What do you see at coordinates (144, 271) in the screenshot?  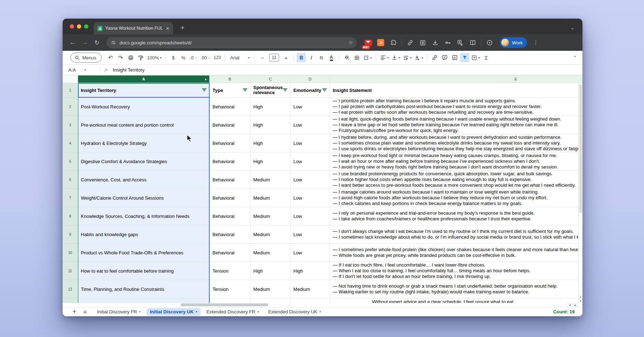 I see `cell-territory: How to eat to feel comfortable before tr…` at bounding box center [144, 271].